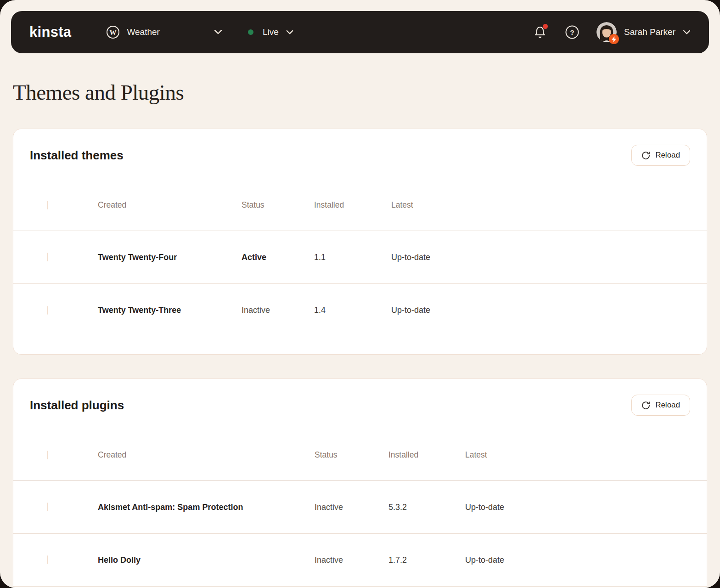 This screenshot has width=720, height=588. What do you see at coordinates (271, 32) in the screenshot?
I see `environment-selector: Live` at bounding box center [271, 32].